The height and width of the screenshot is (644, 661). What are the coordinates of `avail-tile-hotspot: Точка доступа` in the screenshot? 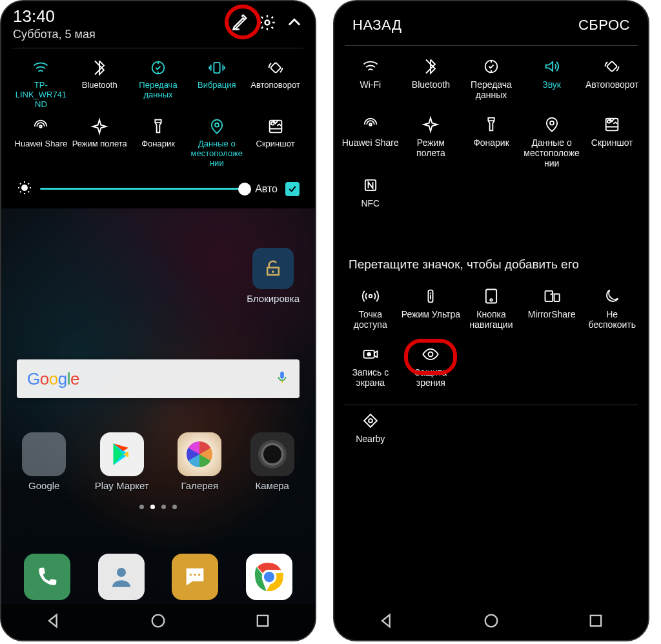 It's located at (371, 312).